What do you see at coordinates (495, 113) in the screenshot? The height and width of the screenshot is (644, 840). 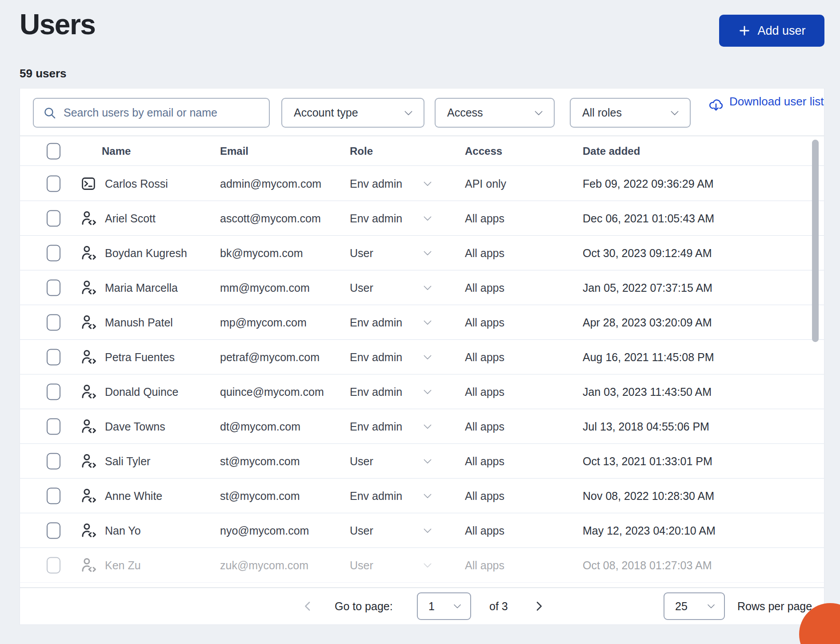 I see `access-dropdown: Access` at bounding box center [495, 113].